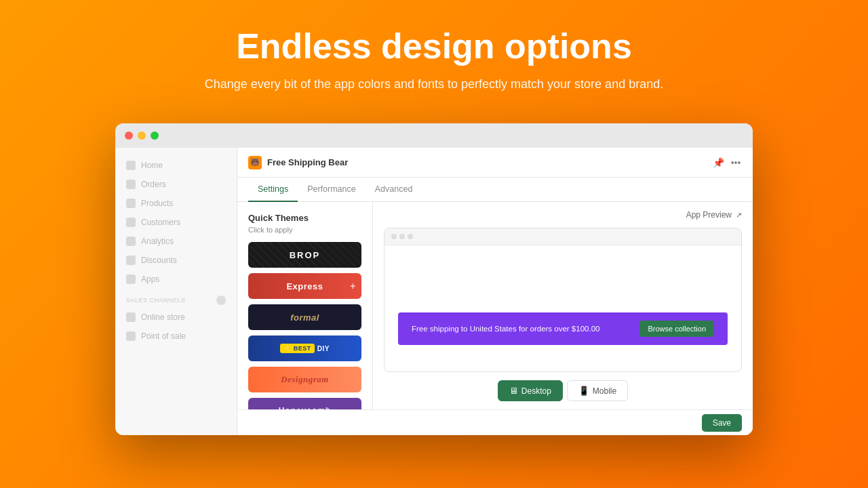  Describe the element at coordinates (495, 190) in the screenshot. I see `tab-bar: Settings Performance Advanced` at that location.